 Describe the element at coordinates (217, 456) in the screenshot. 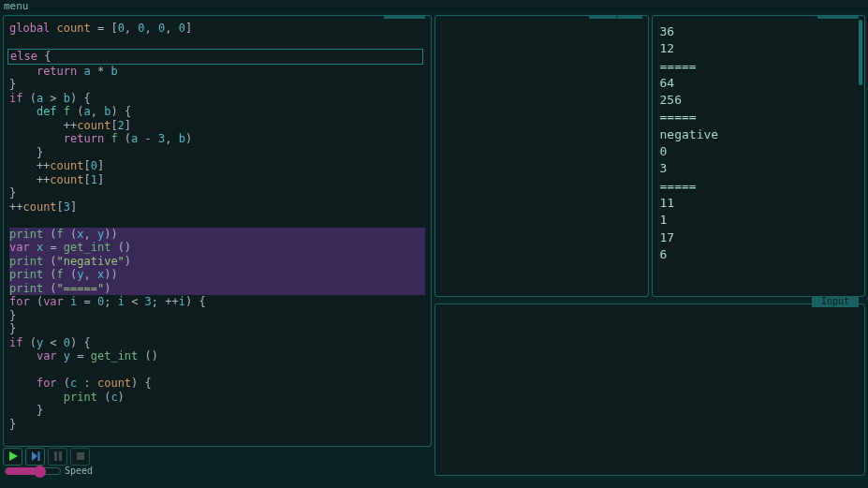

I see `controls-bar` at that location.